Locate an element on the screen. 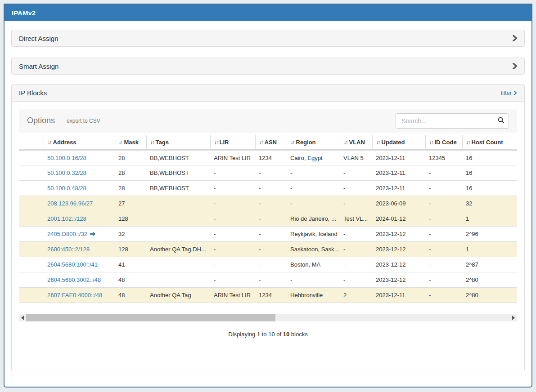  lir-cell: ARIN Test LIR is located at coordinates (233, 295).